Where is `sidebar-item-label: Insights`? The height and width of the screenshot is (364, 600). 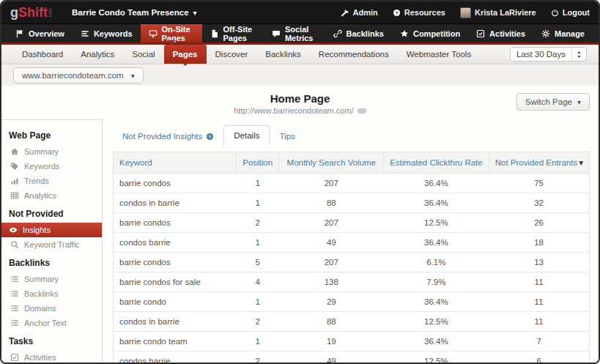
sidebar-item-label: Insights is located at coordinates (37, 230).